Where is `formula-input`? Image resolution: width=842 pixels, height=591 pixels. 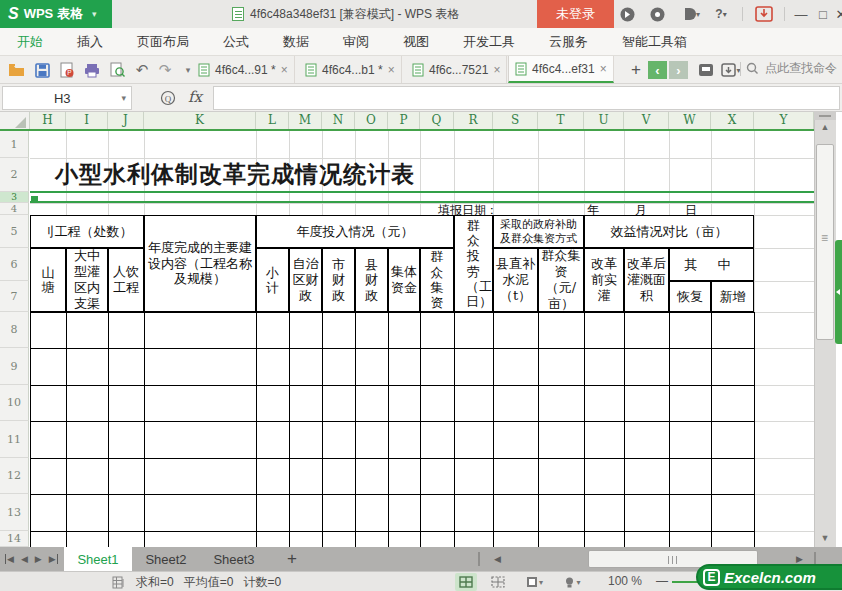 formula-input is located at coordinates (526, 98).